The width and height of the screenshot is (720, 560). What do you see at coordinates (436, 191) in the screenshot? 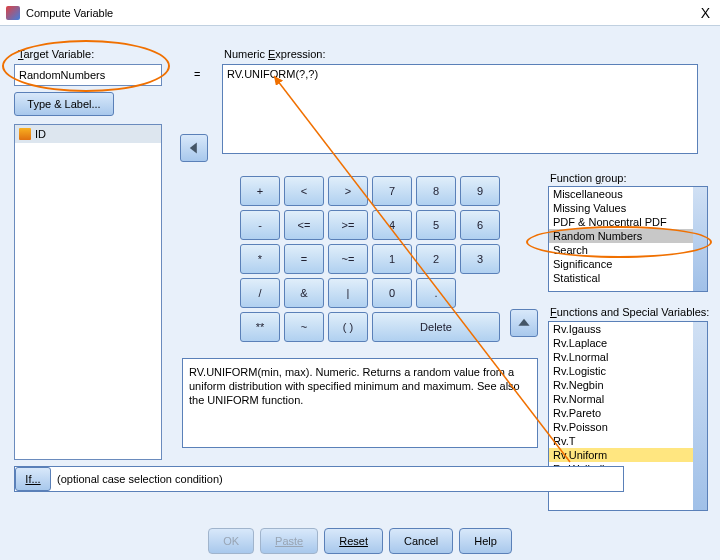
I see `key-8: 8` at bounding box center [436, 191].